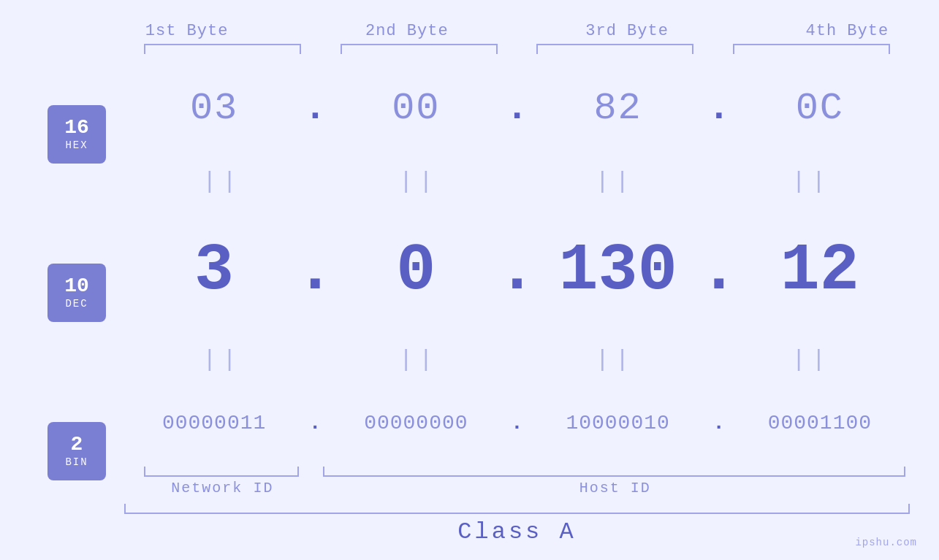 This screenshot has width=939, height=560. I want to click on host-bracket-line, so click(614, 472).